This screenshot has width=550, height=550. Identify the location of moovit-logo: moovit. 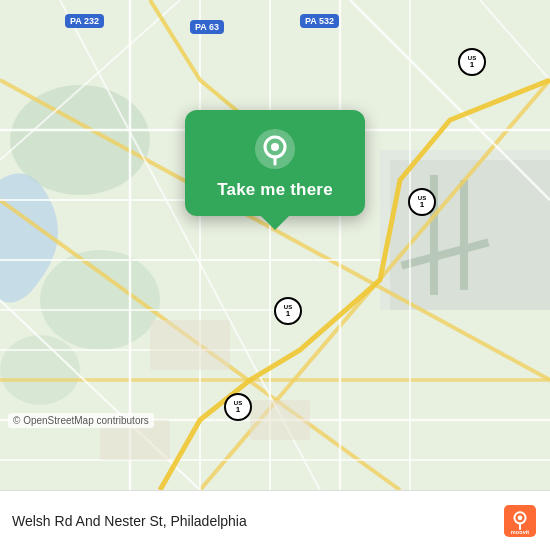
(520, 521).